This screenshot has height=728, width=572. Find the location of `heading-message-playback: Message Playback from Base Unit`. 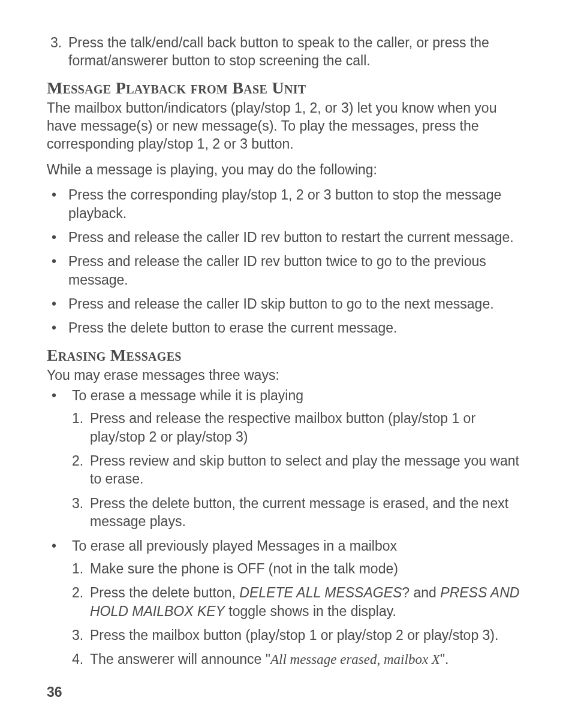

heading-message-playback: Message Playback from Base Unit is located at coordinates (286, 88).